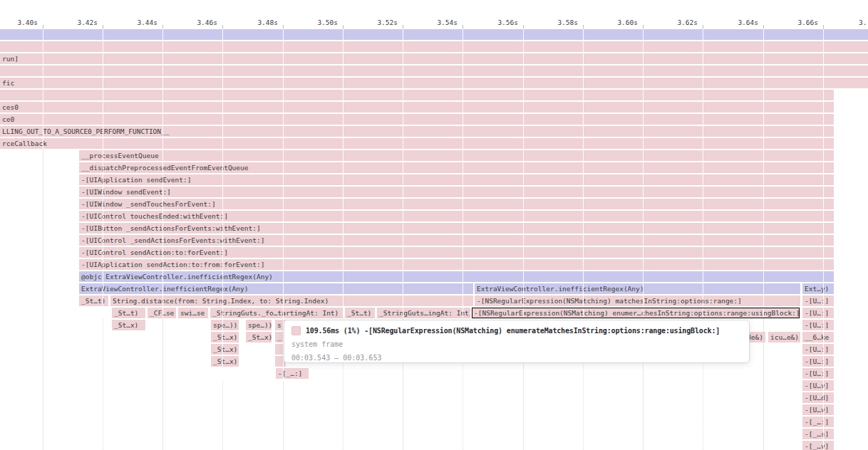 This screenshot has height=450, width=868. Describe the element at coordinates (748, 23) in the screenshot. I see `time-label: 3.64s` at that location.